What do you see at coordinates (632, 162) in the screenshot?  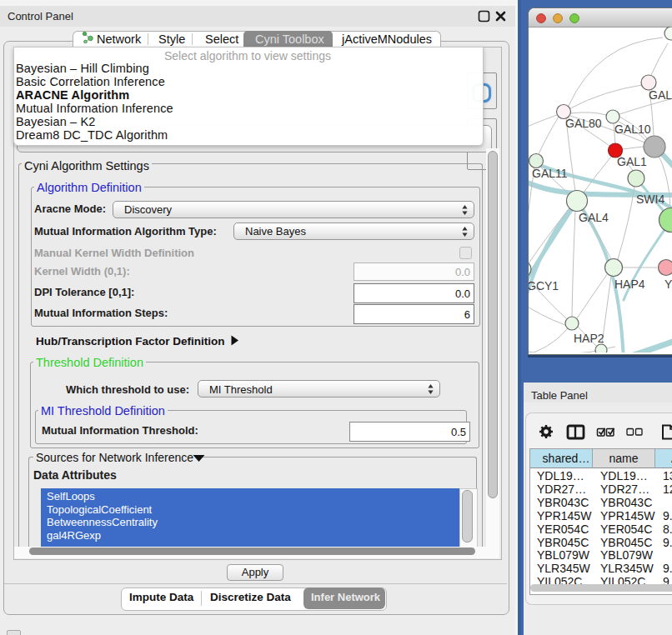 I see `svg-text: GAL1` at bounding box center [632, 162].